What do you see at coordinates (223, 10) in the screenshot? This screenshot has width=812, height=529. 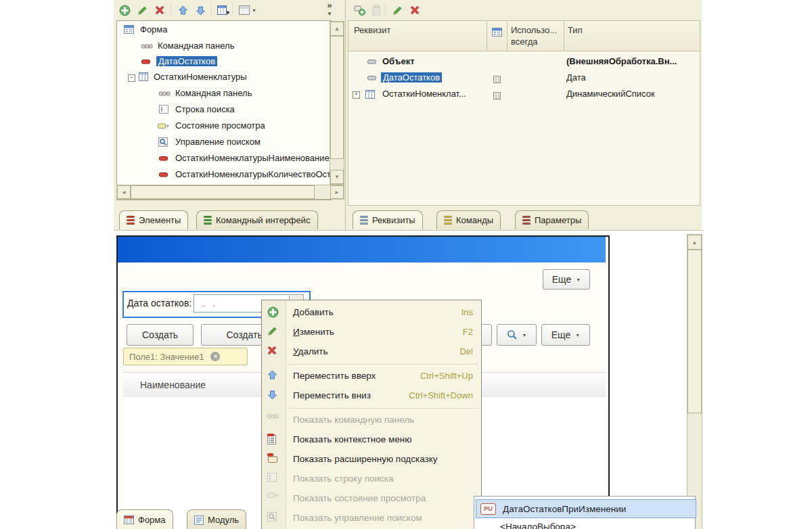 I see `table-view-button` at bounding box center [223, 10].